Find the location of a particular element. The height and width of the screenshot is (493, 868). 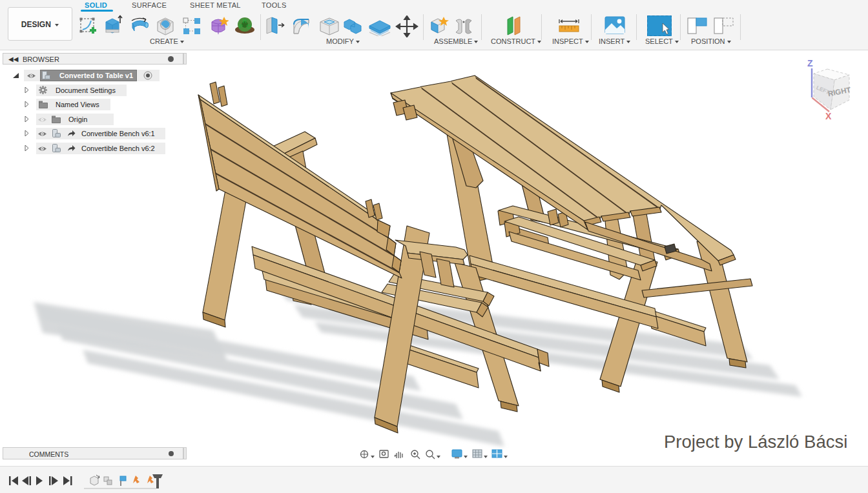

svg-text: Z is located at coordinates (810, 63).